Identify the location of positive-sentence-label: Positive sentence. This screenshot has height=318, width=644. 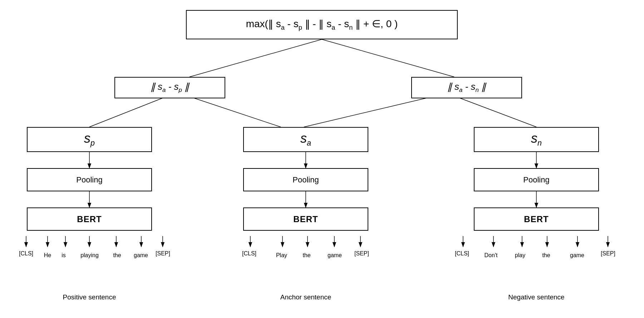
(89, 297).